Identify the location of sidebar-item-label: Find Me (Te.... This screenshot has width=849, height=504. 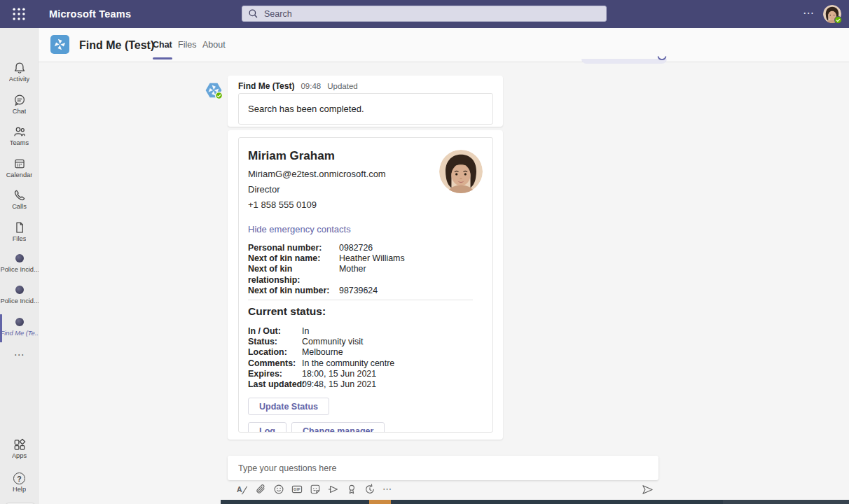
(20, 333).